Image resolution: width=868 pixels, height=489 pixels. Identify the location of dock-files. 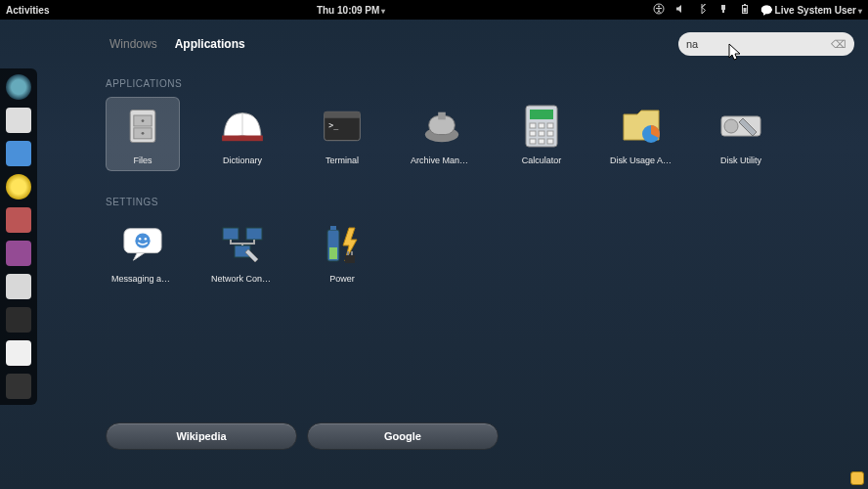
(19, 353).